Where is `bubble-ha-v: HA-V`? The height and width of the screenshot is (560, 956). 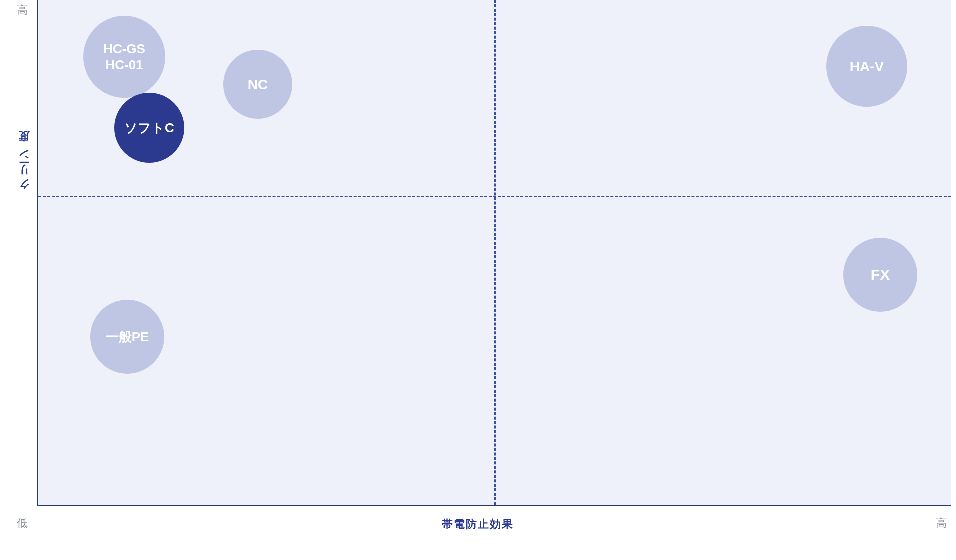 bubble-ha-v: HA-V is located at coordinates (867, 66).